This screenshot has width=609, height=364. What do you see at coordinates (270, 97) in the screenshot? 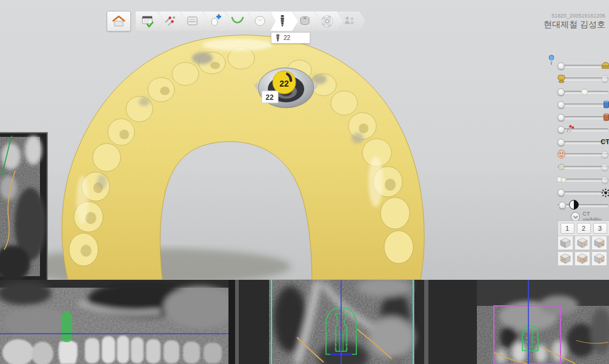
I see `marker-tag: 22` at bounding box center [270, 97].